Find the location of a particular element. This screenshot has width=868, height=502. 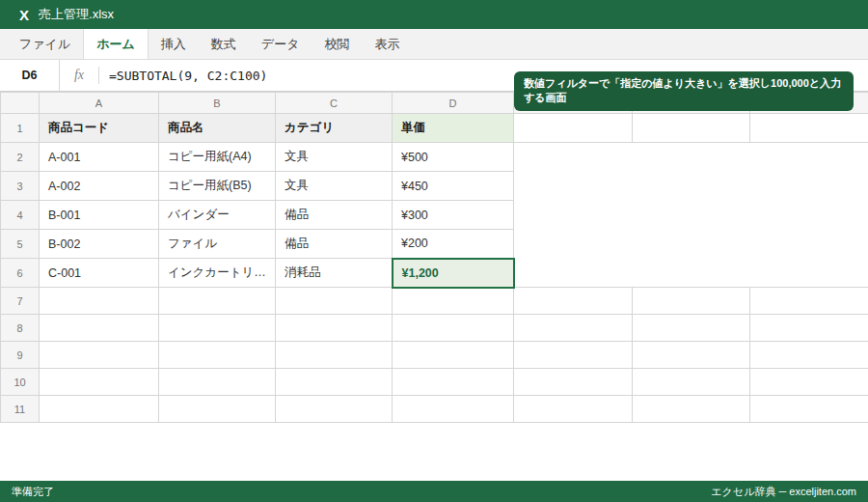

row-header-2: 2 is located at coordinates (20, 157).